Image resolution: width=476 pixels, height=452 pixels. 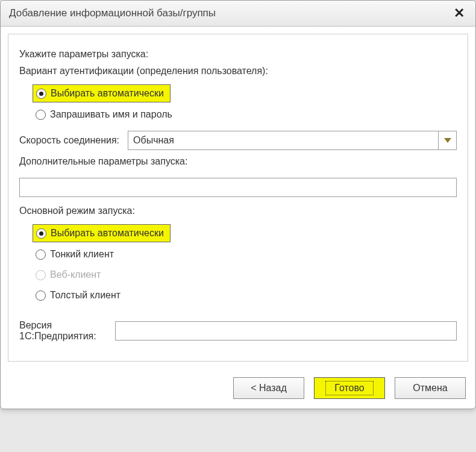 I want to click on speed-select: Обычная, so click(x=292, y=140).